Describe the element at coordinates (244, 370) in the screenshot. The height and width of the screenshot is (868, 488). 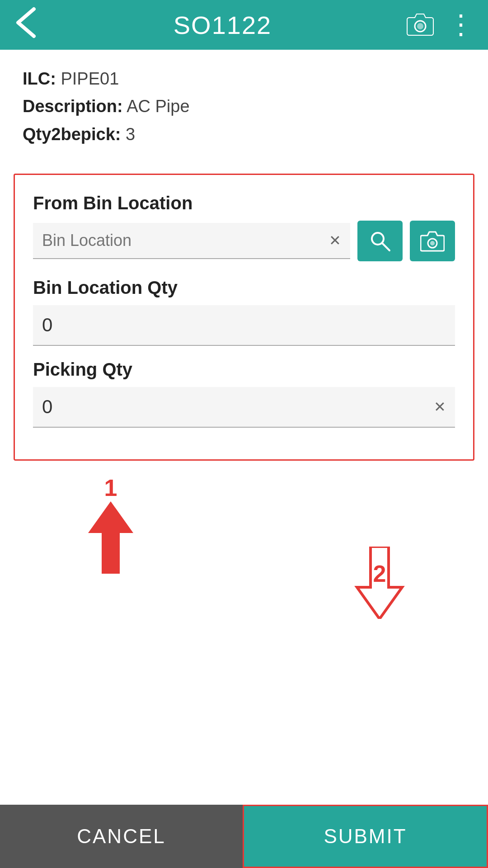
I see `picking-qty-label: Picking Qty` at that location.